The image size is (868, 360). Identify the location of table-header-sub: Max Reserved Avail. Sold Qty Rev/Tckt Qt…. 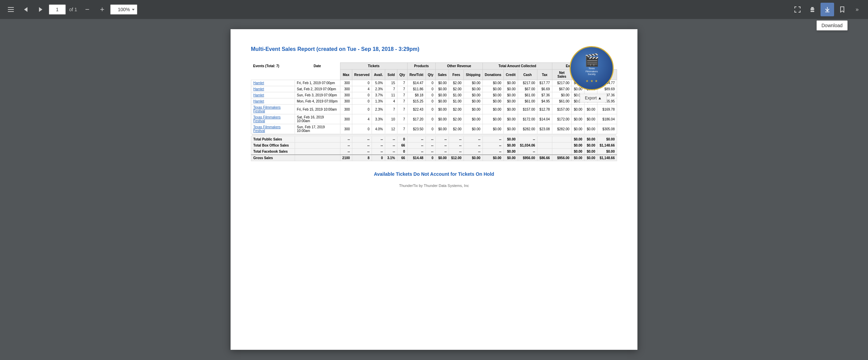
(434, 75).